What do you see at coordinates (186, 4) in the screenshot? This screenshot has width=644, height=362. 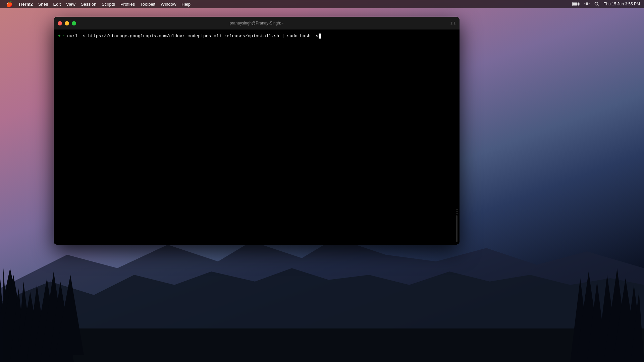 I see `help-menu: Help` at bounding box center [186, 4].